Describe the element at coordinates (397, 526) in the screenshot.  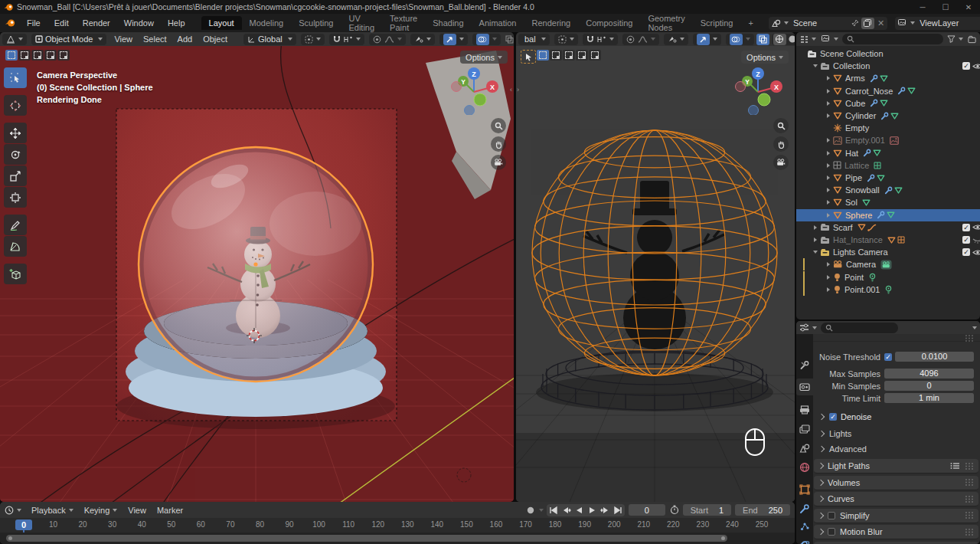
I see `timeline-ruler: 0102030405060708090100110120130140150160…` at that location.